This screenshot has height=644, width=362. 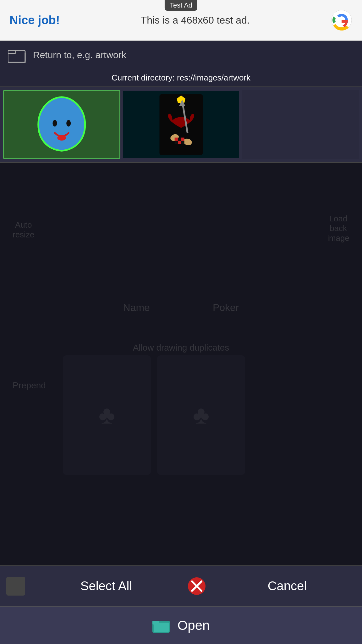 I want to click on file-thumb-slime, so click(x=62, y=125).